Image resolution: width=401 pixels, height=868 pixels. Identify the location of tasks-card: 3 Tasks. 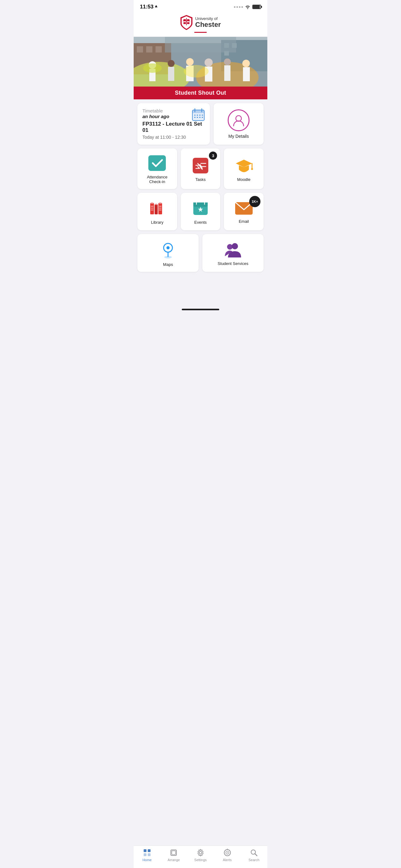
(201, 168).